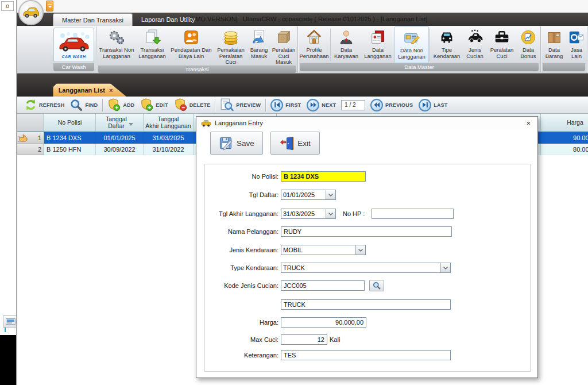 The image size is (588, 385). What do you see at coordinates (564, 149) in the screenshot?
I see `cell-harga: 80.000,00` at bounding box center [564, 149].